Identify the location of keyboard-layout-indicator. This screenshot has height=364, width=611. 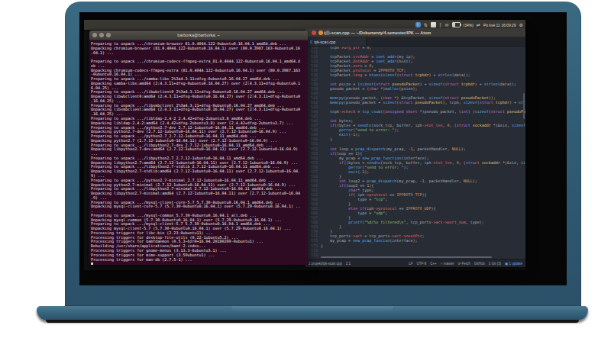
(434, 24).